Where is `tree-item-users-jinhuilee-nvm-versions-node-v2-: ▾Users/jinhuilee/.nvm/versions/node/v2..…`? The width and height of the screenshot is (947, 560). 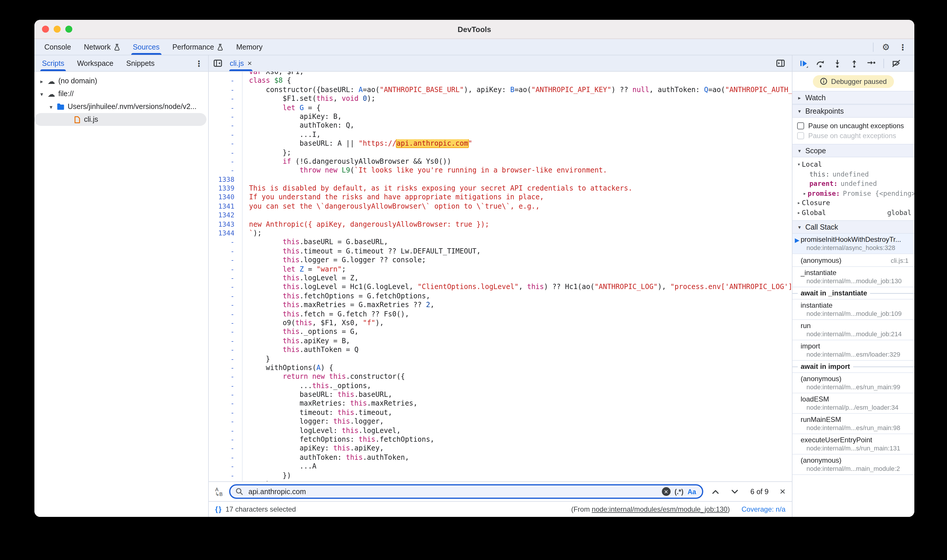 tree-item-users-jinhuilee-nvm-versions-node-v2-: ▾Users/jinhuilee/.nvm/versions/node/v2..… is located at coordinates (121, 107).